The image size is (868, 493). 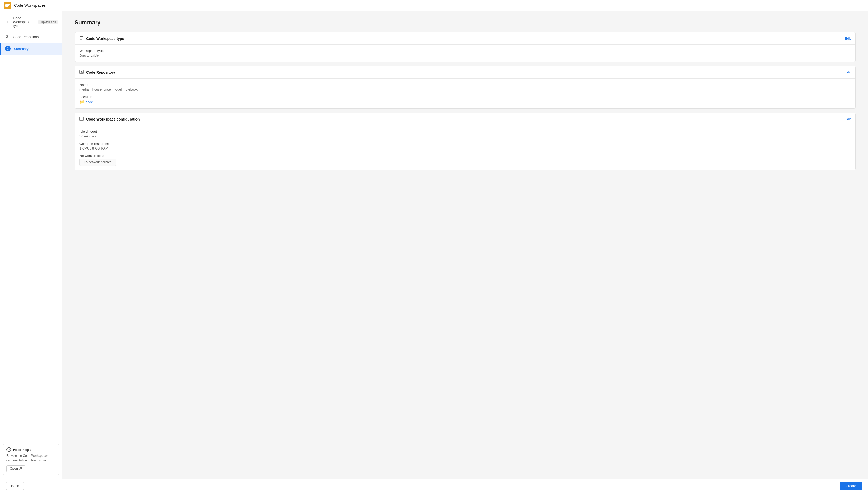 What do you see at coordinates (110, 119) in the screenshot?
I see `workspace-config-card-title-area: Code Workspace configuration` at bounding box center [110, 119].